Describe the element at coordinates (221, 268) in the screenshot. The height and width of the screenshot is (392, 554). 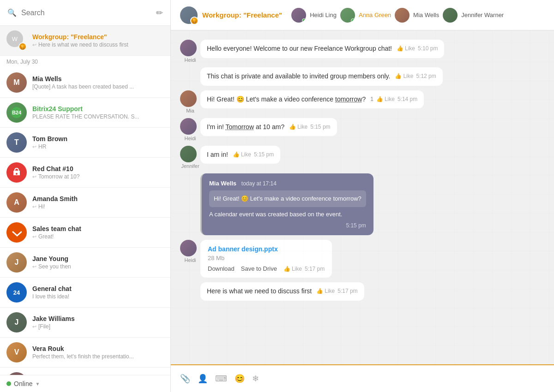
I see `download-button: Download` at that location.